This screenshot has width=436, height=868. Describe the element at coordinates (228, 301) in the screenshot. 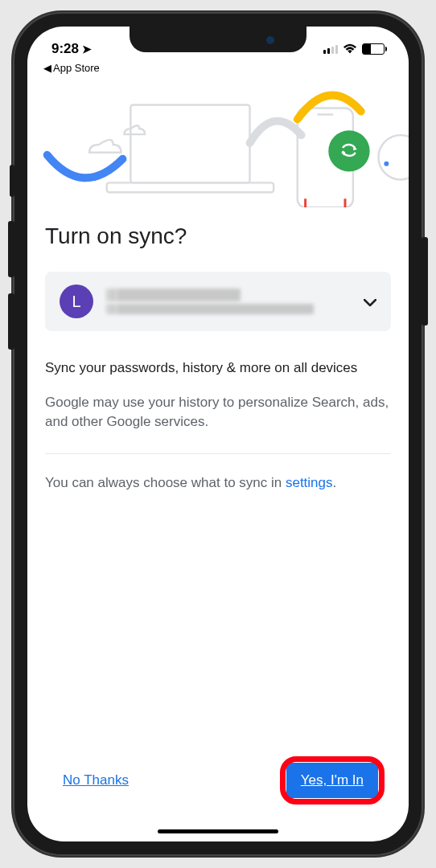

I see `account-details` at that location.